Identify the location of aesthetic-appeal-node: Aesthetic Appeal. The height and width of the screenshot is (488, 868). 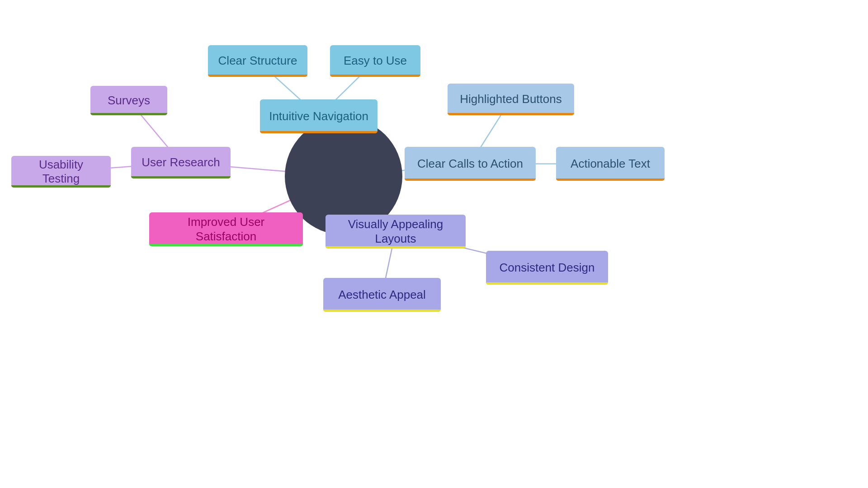
(382, 295).